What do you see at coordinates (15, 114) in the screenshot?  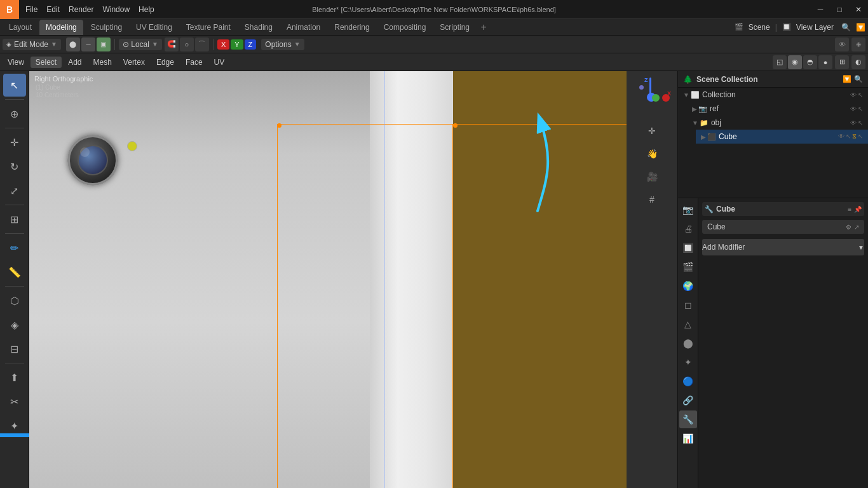 I see `cursor-tool-btn: ⊕` at bounding box center [15, 114].